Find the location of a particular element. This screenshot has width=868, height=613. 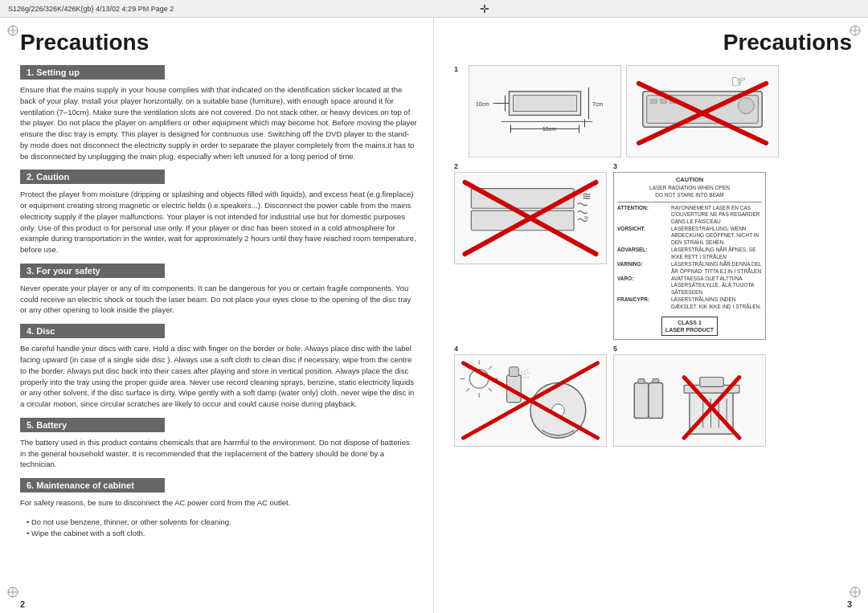

section-content-6a: For safety reasons, be sure to disconnec… is located at coordinates (219, 503).